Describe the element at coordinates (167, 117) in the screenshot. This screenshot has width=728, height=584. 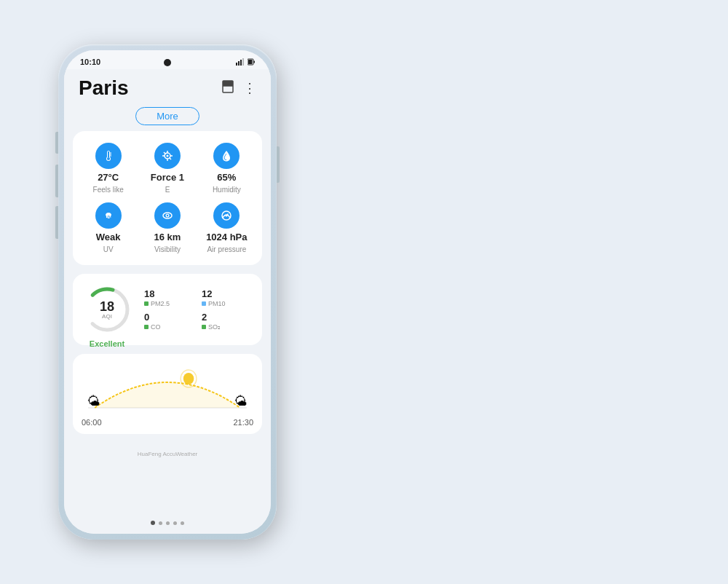
I see `more-button: More` at that location.